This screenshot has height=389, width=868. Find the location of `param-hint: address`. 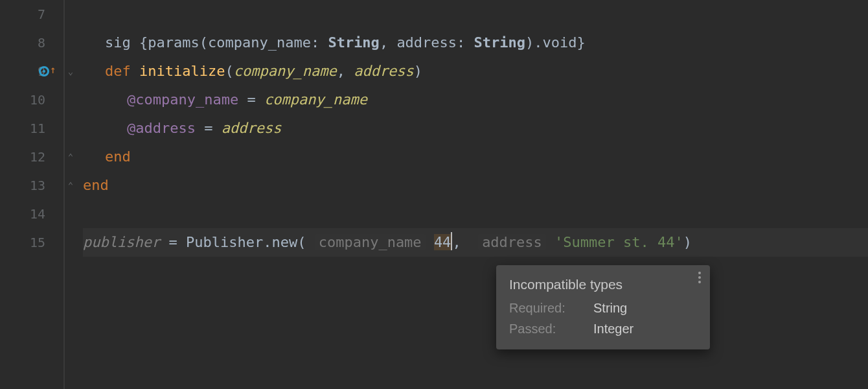

param-hint: address is located at coordinates (512, 242).